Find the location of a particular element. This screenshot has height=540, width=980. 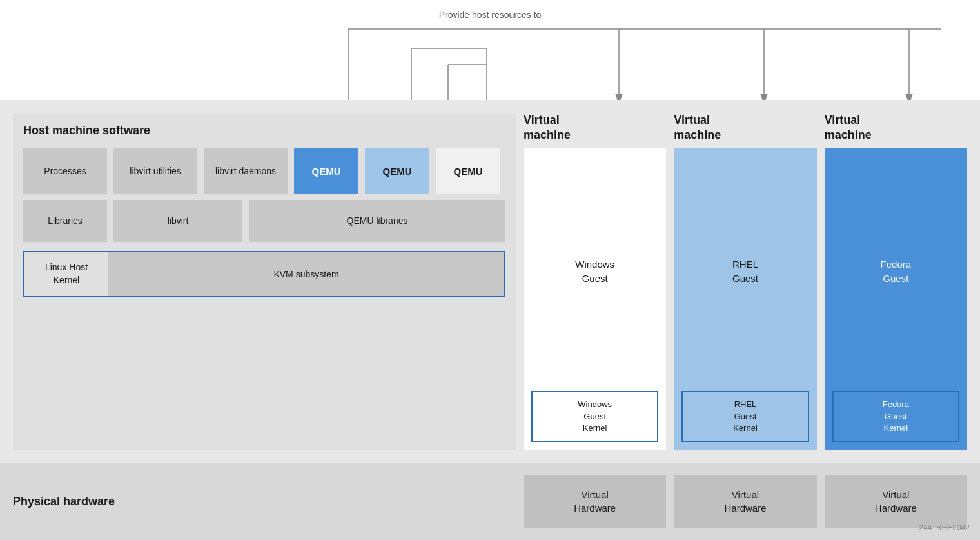

vm1-guest-label: WindowsGuest is located at coordinates (594, 272).